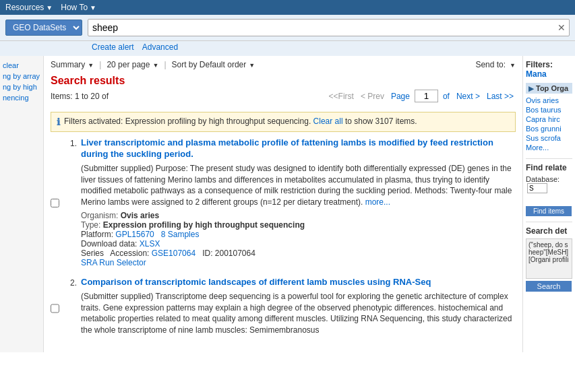 The height and width of the screenshot is (392, 575). Describe the element at coordinates (549, 110) in the screenshot. I see `organism-1: Bos taurus` at that location.